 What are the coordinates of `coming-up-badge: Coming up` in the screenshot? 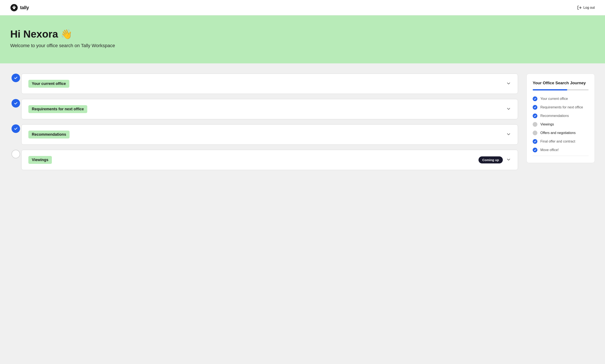 It's located at (490, 160).